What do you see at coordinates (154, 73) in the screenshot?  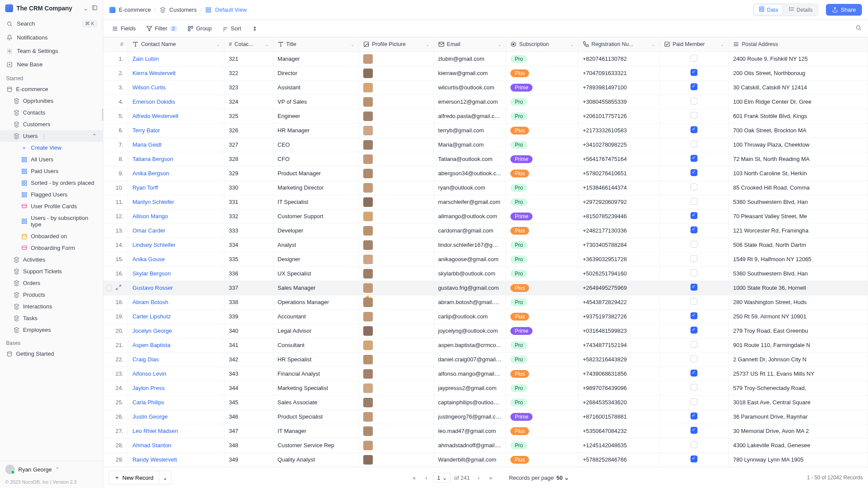 I see `contact-name-link: Kierra Westervelt` at bounding box center [154, 73].